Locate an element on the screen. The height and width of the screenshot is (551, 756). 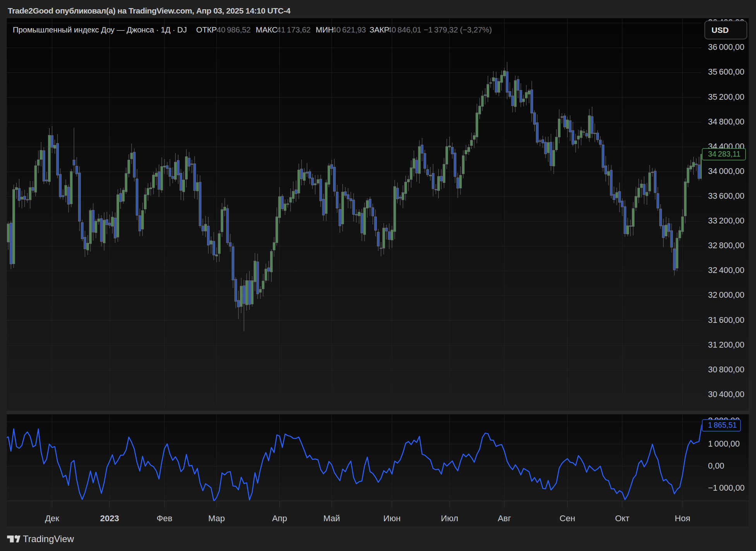
svg-text: 30 400,00 is located at coordinates (726, 394).